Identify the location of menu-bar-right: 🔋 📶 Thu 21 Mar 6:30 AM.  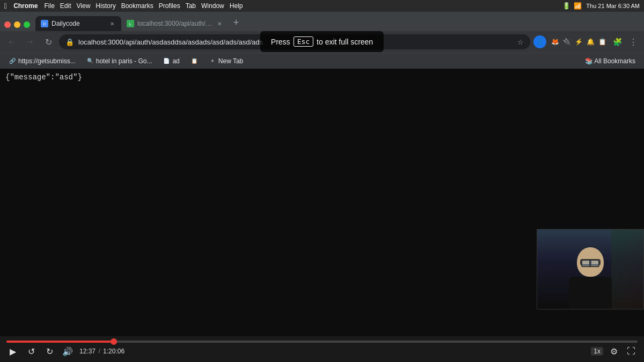
(601, 6).